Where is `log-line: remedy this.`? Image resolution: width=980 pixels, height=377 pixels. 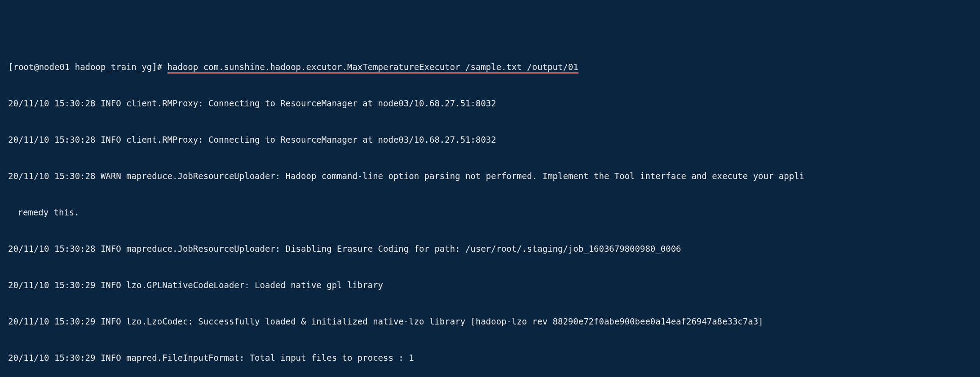 log-line: remedy this. is located at coordinates (490, 213).